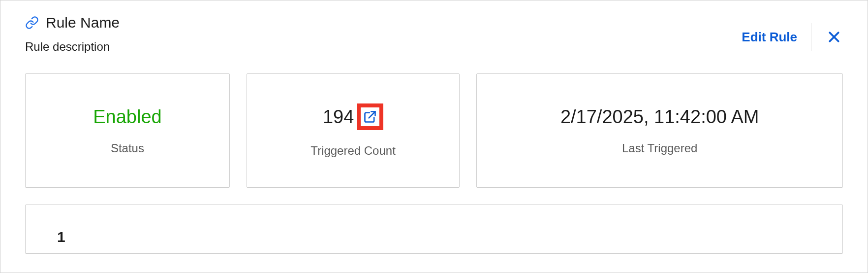 This screenshot has height=273, width=868. Describe the element at coordinates (339, 117) in the screenshot. I see `triggered-count-value: 194` at that location.